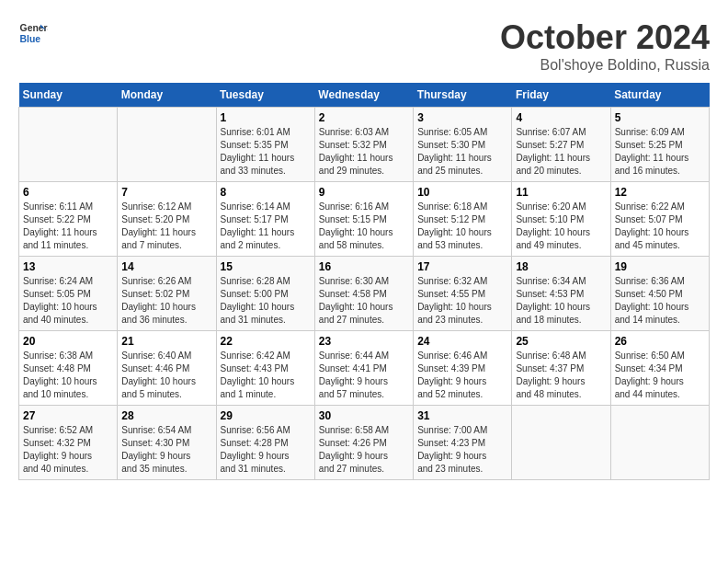  What do you see at coordinates (364, 341) in the screenshot?
I see `day-number: 23` at bounding box center [364, 341].